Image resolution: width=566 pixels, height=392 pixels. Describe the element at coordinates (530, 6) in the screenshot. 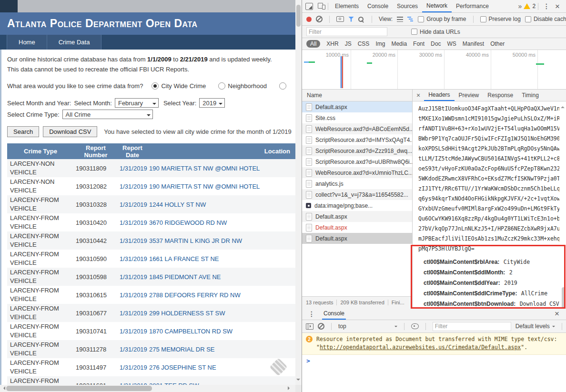

I see `issues-warning-badge: 2` at that location.